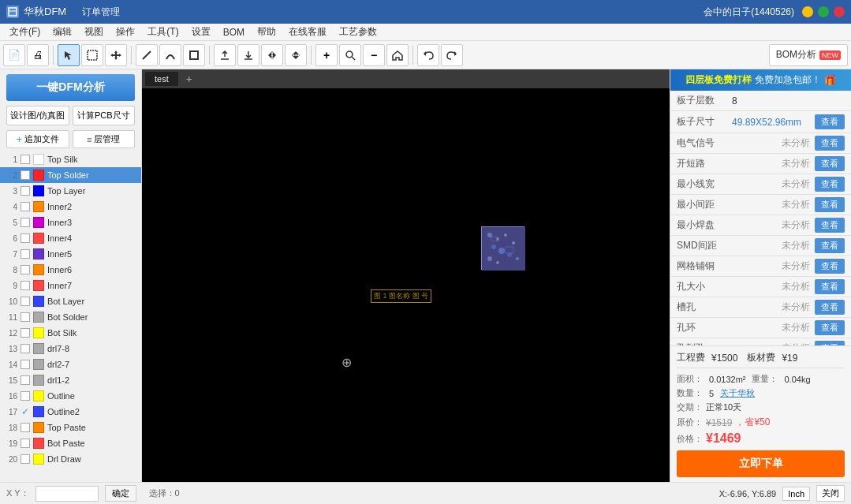 This screenshot has height=504, width=851. I want to click on layer-item-drl7-8: 13drl7-8, so click(71, 349).